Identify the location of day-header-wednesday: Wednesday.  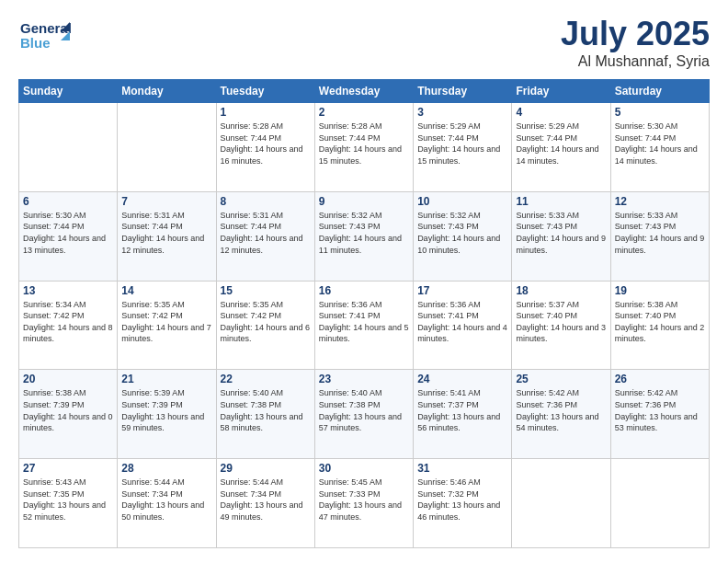
(364, 92).